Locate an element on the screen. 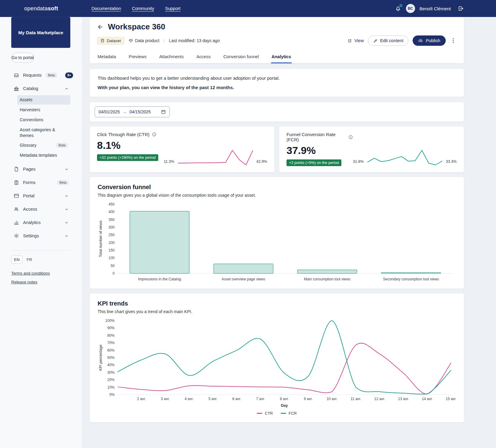 The height and width of the screenshot is (448, 496). logout-icon is located at coordinates (461, 8).